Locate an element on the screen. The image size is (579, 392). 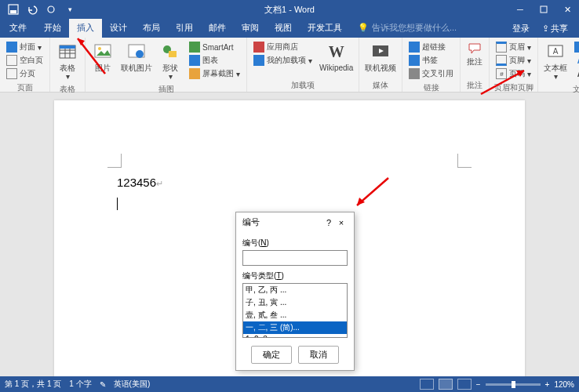
tab-review: 审阅 is located at coordinates (250, 28).